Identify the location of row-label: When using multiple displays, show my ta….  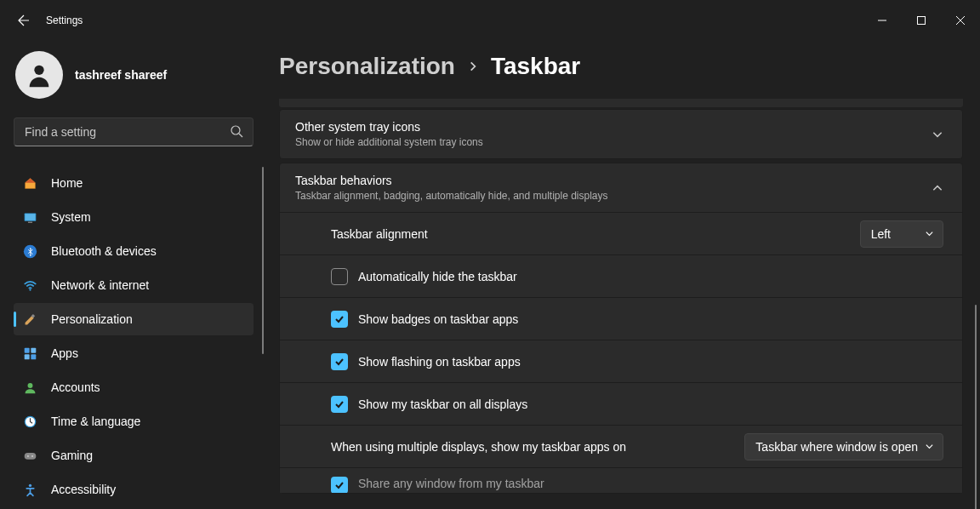
(538, 447).